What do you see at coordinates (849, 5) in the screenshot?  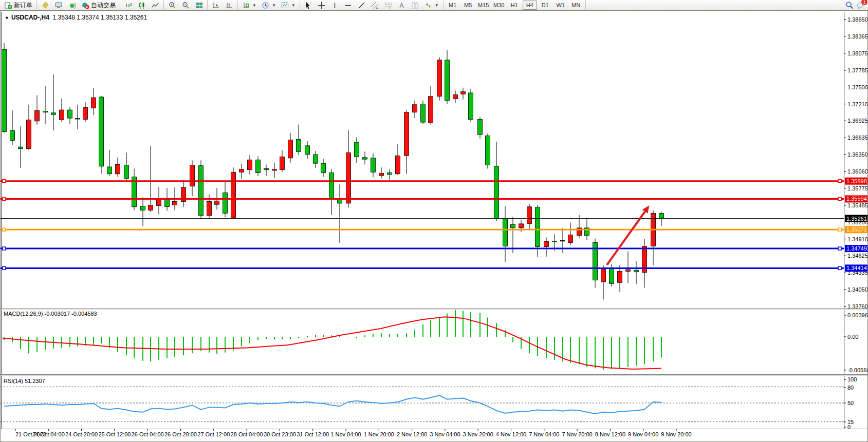 I see `search-icon` at bounding box center [849, 5].